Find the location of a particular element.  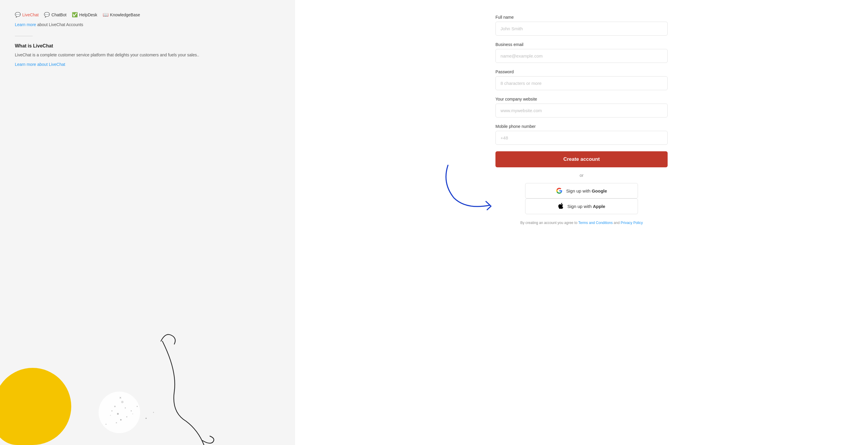

product-icons-row: 💬 LiveChat 💬 ChatBot ✅ HelpDesk 📖 Knowle… is located at coordinates (148, 15).